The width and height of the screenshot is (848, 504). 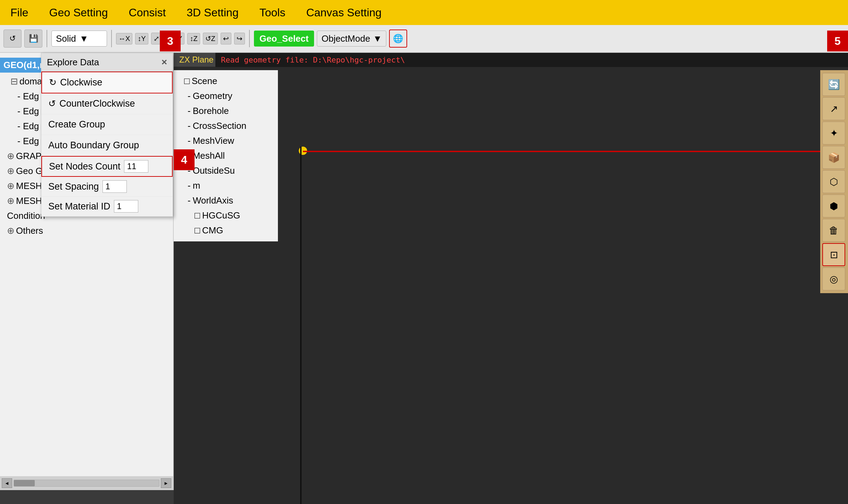 I want to click on set-material-id-input, so click(x=126, y=206).